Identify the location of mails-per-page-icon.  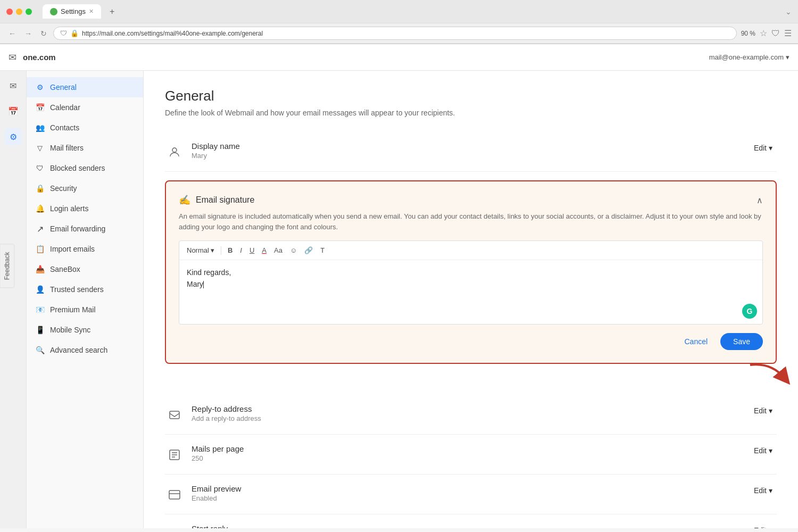
(174, 455).